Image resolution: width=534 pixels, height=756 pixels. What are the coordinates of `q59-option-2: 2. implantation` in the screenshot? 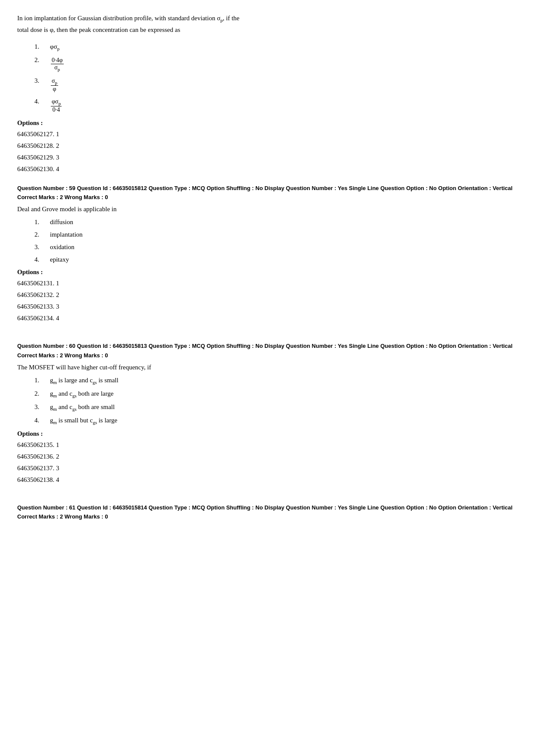 It's located at (276, 234).